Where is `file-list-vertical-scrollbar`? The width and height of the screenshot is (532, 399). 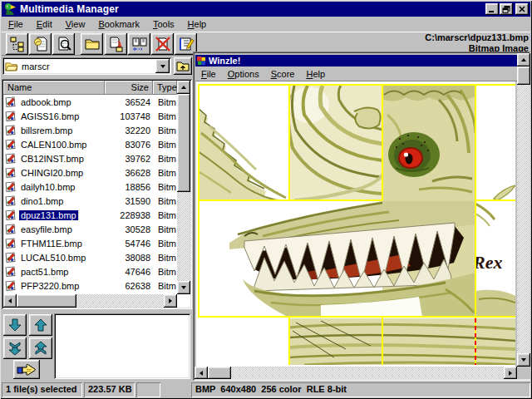
file-list-vertical-scrollbar is located at coordinates (184, 188).